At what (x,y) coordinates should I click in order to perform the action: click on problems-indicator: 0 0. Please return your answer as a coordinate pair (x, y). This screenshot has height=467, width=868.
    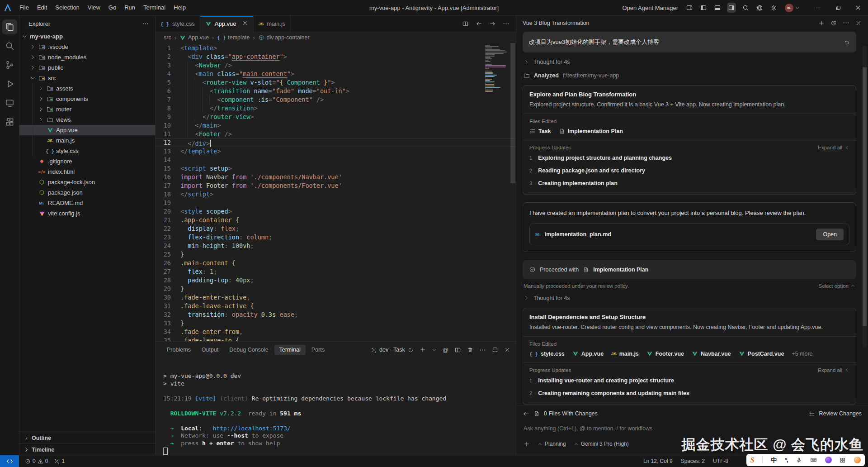
    Looking at the image, I should click on (36, 461).